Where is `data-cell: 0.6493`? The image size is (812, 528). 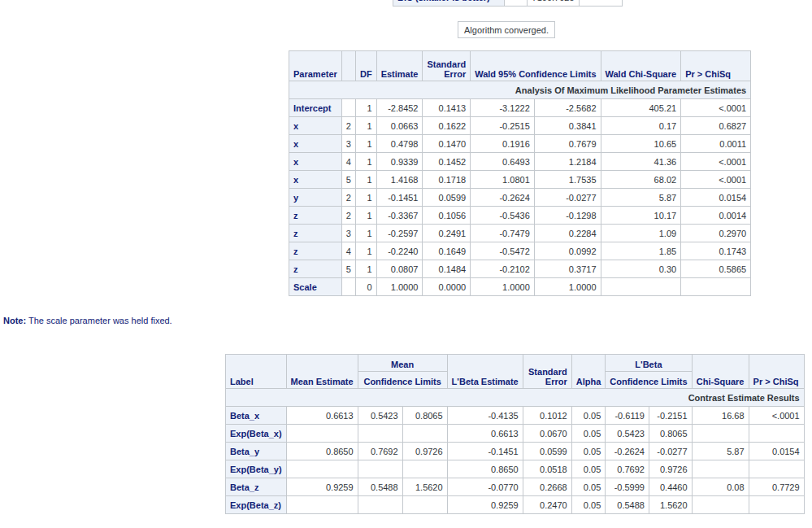 data-cell: 0.6493 is located at coordinates (502, 162).